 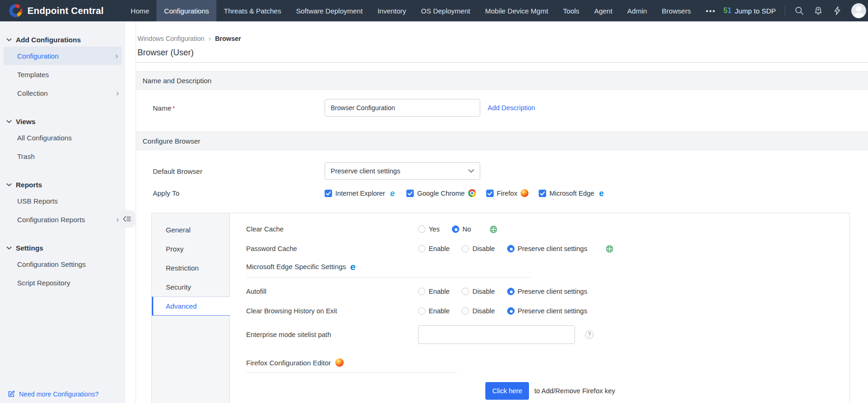 What do you see at coordinates (392, 11) in the screenshot?
I see `nav-item-inventory: Inventory` at bounding box center [392, 11].